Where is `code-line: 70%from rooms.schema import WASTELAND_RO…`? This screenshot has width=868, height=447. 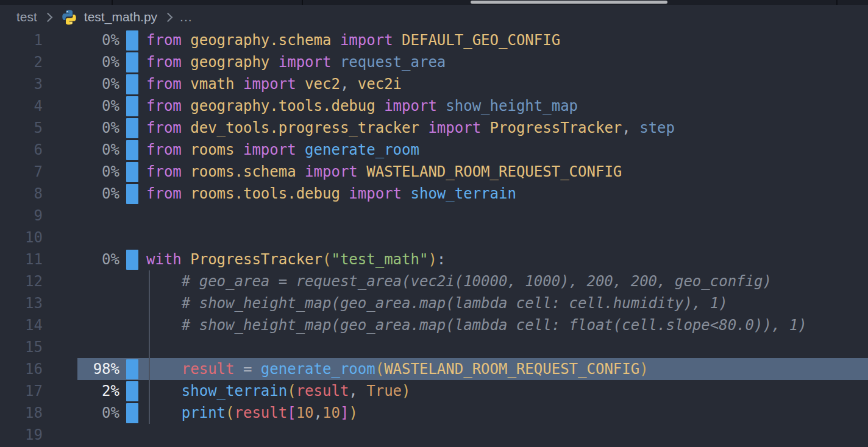 code-line: 70%from rooms.schema import WASTELAND_RO… is located at coordinates (434, 172).